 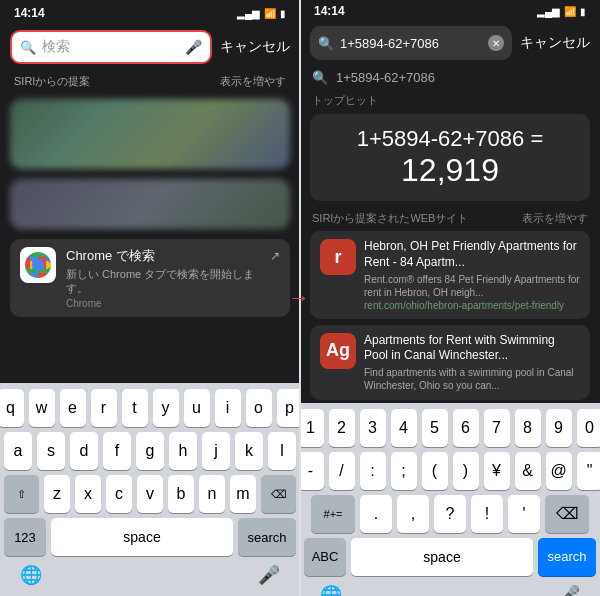 What do you see at coordinates (442, 557) in the screenshot?
I see `right-key-space: space` at bounding box center [442, 557].